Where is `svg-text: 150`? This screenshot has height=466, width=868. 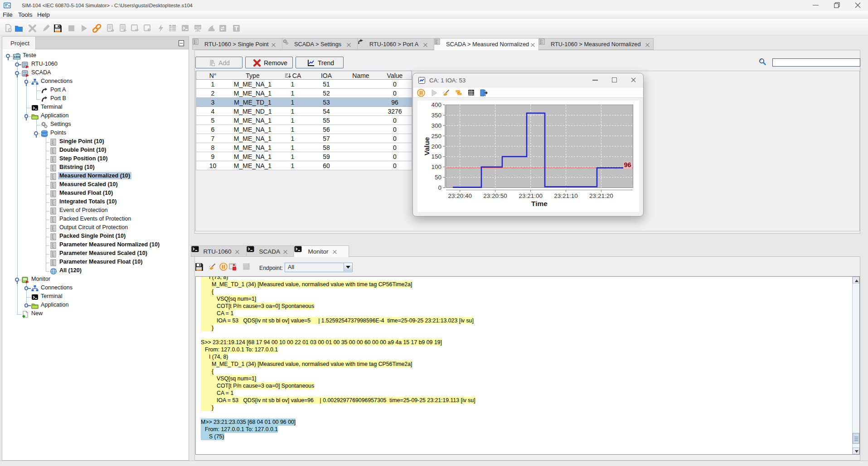
svg-text: 150 is located at coordinates (436, 157).